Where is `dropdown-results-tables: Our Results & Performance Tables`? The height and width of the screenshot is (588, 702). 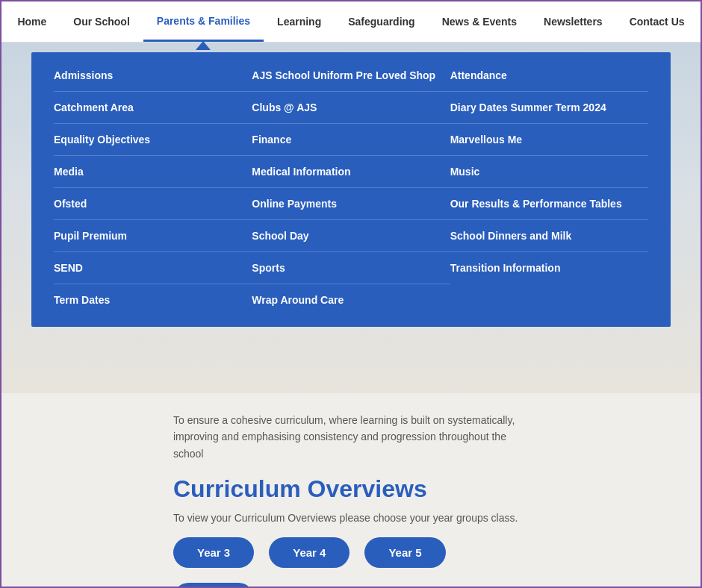 dropdown-results-tables: Our Results & Performance Tables is located at coordinates (550, 204).